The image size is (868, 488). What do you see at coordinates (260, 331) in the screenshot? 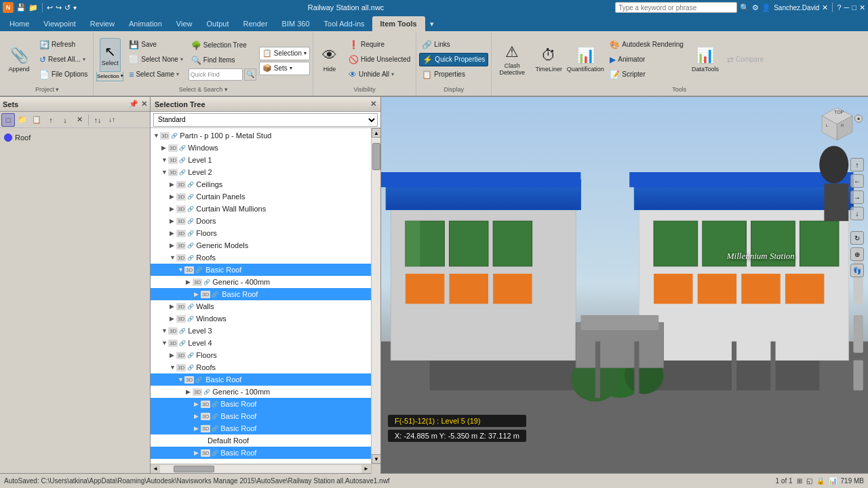
I see `tree-row-level3: ▼ 3D 🔗 Level 3` at bounding box center [260, 331].